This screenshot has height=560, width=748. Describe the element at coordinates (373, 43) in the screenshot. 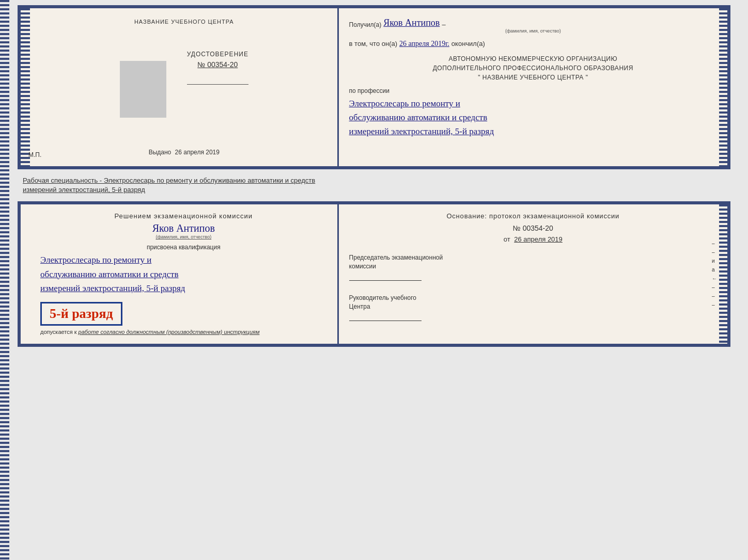

I see `v-tom-label: в том, что он(а)` at that location.